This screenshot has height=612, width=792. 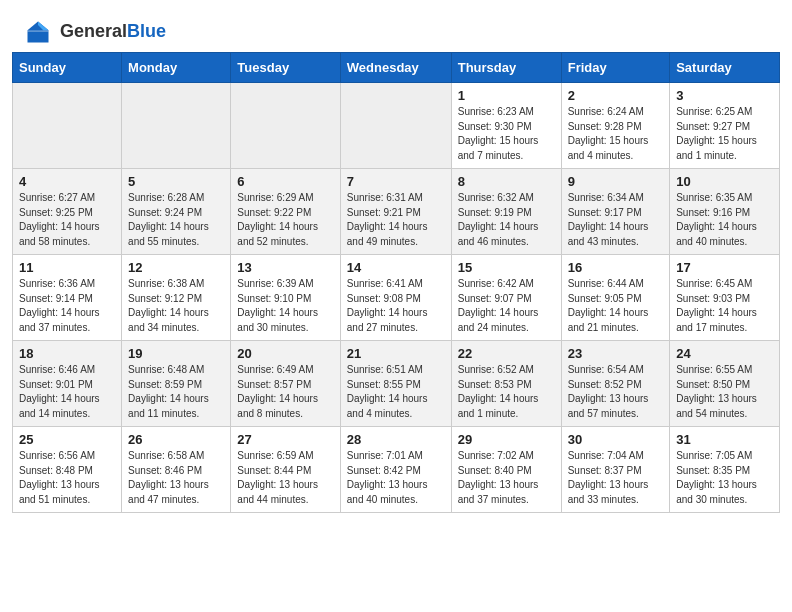 What do you see at coordinates (176, 354) in the screenshot?
I see `day-number: 19` at bounding box center [176, 354].